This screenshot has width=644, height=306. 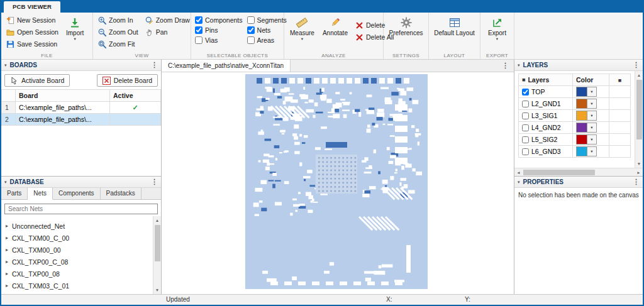 I want to click on new-session-button: New Session, so click(x=33, y=20).